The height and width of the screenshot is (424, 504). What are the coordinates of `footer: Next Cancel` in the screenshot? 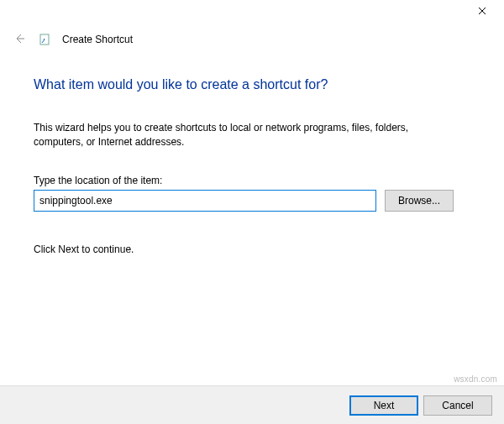 It's located at (252, 405).